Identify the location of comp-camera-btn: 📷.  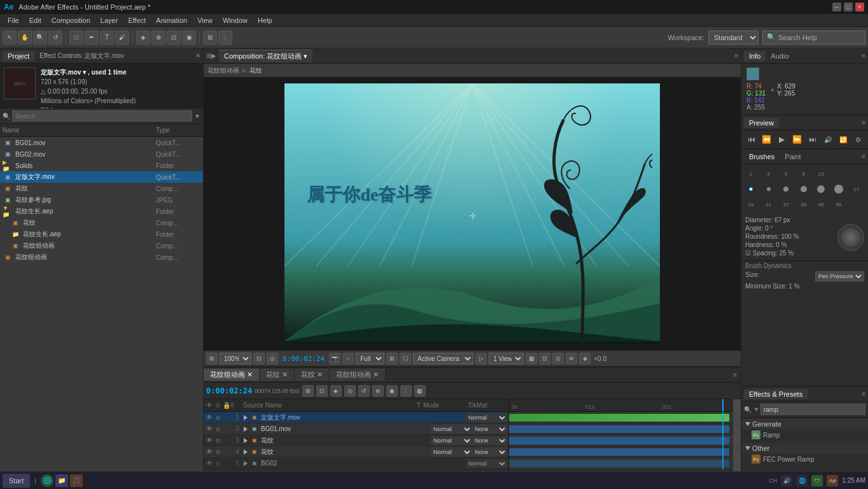
(335, 358).